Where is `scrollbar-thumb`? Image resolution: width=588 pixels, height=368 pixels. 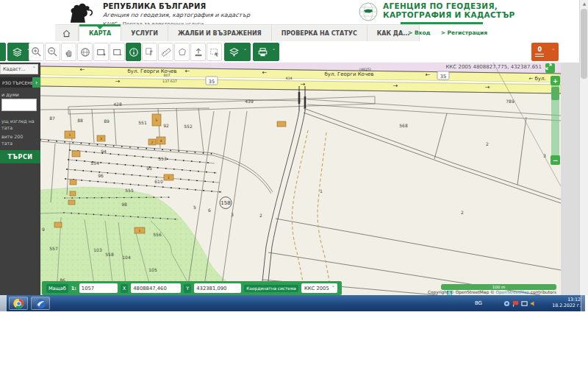
scrollbar-thumb is located at coordinates (584, 44).